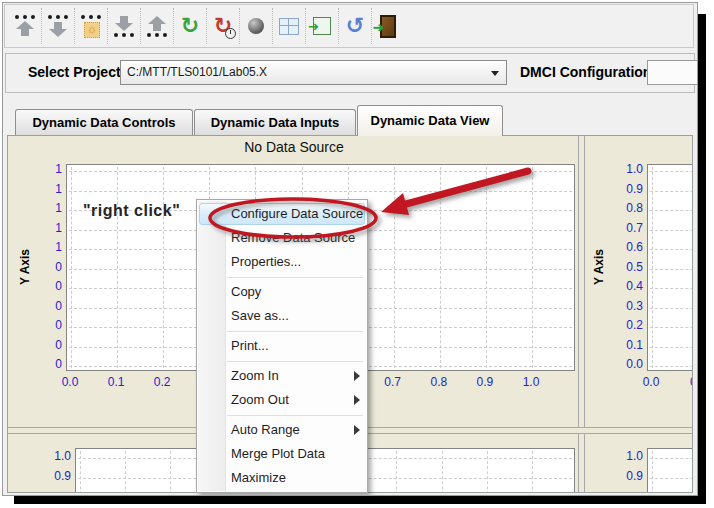 The image size is (714, 508). Describe the element at coordinates (282, 316) in the screenshot. I see `menu-item-save-as: Save as...` at that location.